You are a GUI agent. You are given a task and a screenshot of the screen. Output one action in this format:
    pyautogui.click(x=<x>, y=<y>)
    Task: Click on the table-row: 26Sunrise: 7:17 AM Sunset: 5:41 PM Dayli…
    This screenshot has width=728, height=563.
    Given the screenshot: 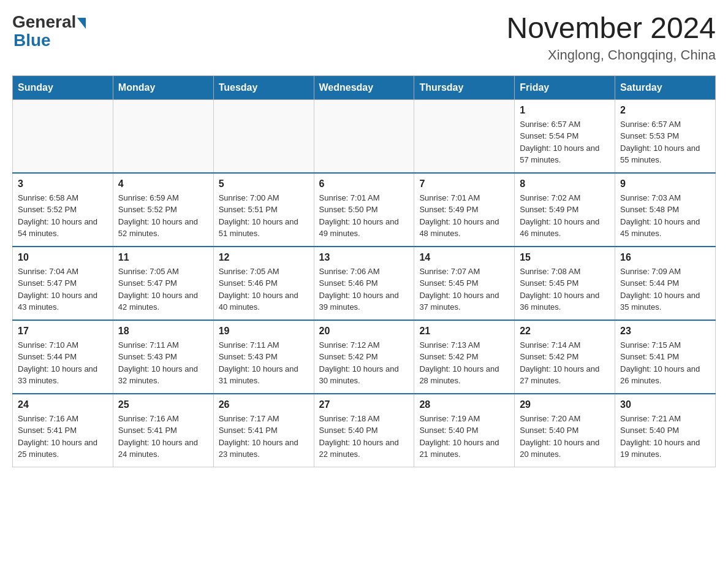 What is the action you would take?
    pyautogui.click(x=264, y=431)
    